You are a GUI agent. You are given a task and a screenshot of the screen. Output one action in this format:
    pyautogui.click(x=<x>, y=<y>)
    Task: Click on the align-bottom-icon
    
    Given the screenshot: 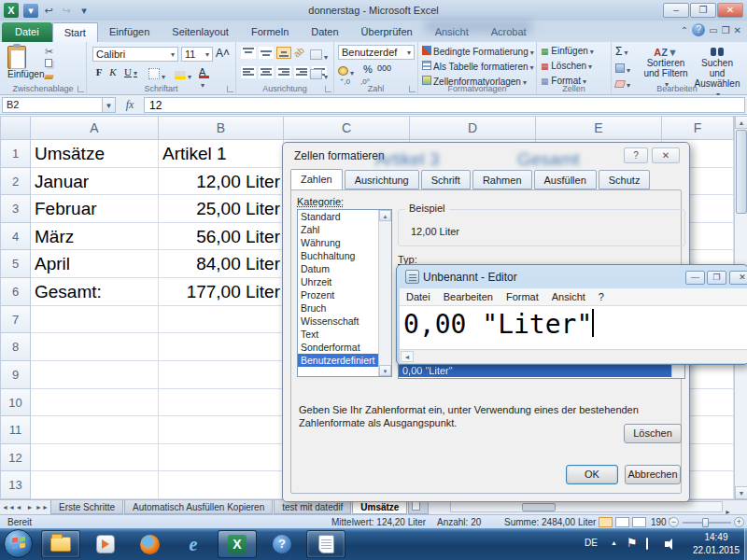 What is the action you would take?
    pyautogui.click(x=284, y=52)
    